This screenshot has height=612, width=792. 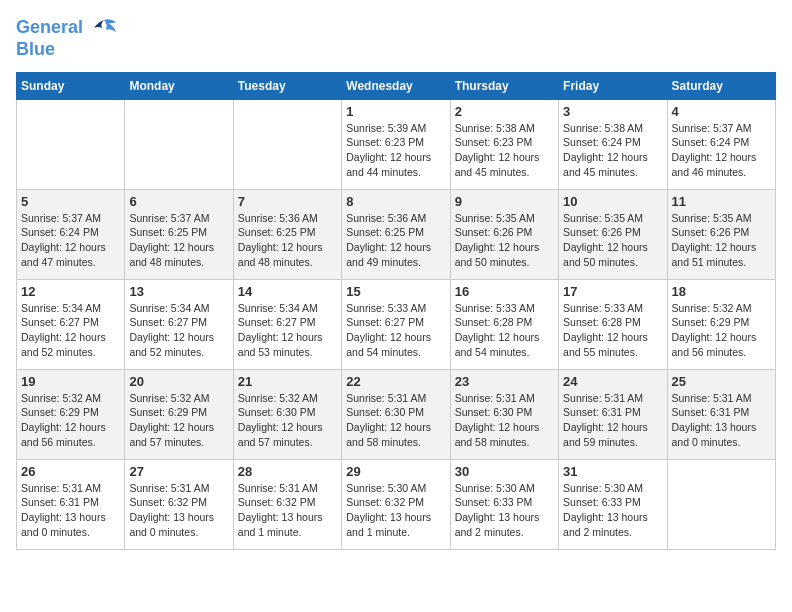 I want to click on calendar-cell: 6Sunrise: 5:37 AM Sunset: 6:25 PM Daylig…, so click(x=179, y=234).